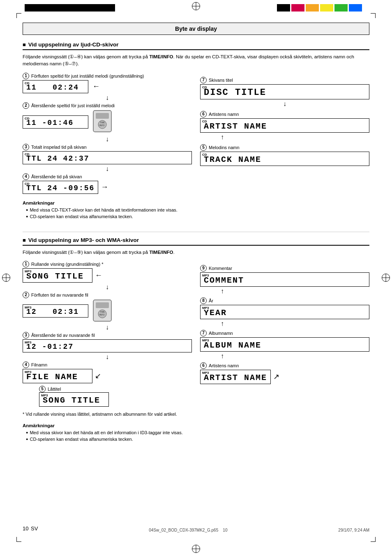 The width and height of the screenshot is (392, 555). What do you see at coordinates (373, 16) in the screenshot?
I see `corner-tr` at bounding box center [373, 16].